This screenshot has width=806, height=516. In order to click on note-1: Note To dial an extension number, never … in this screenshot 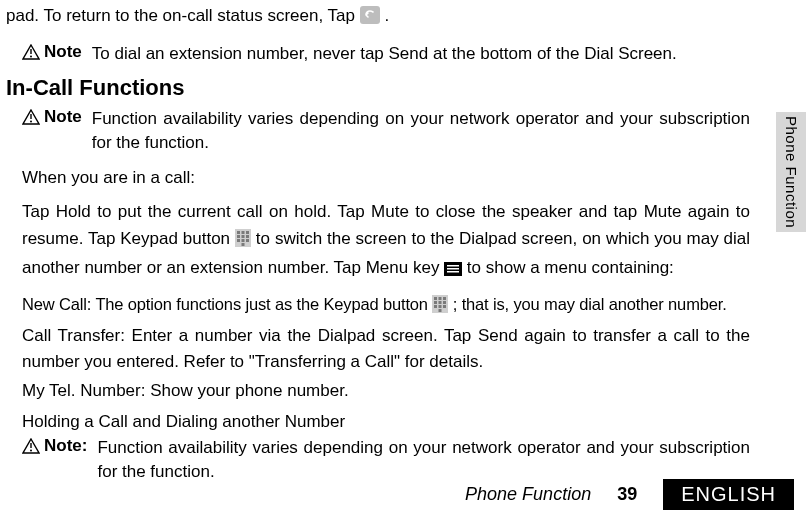, I will do `click(386, 54)`.